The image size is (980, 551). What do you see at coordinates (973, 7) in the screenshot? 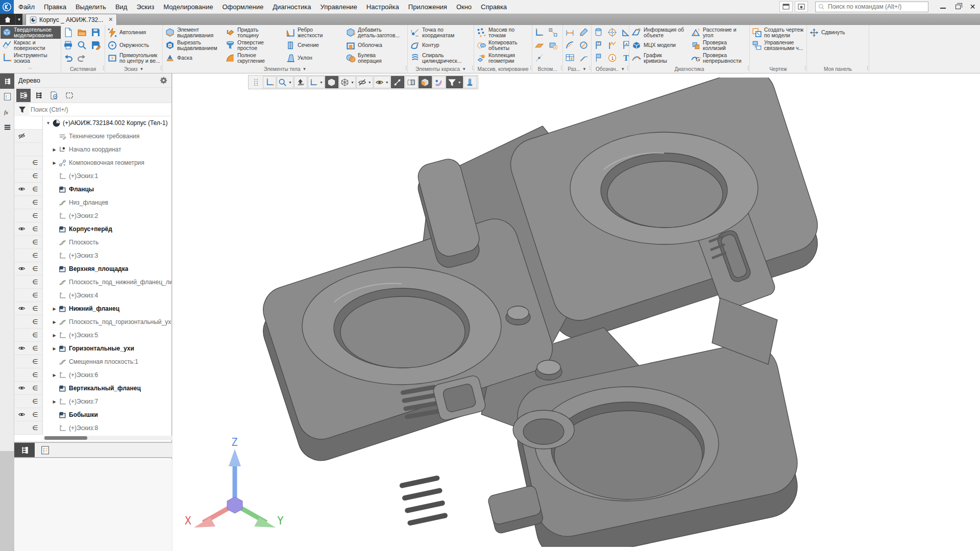
I see `close-window-button: ✕` at bounding box center [973, 7].